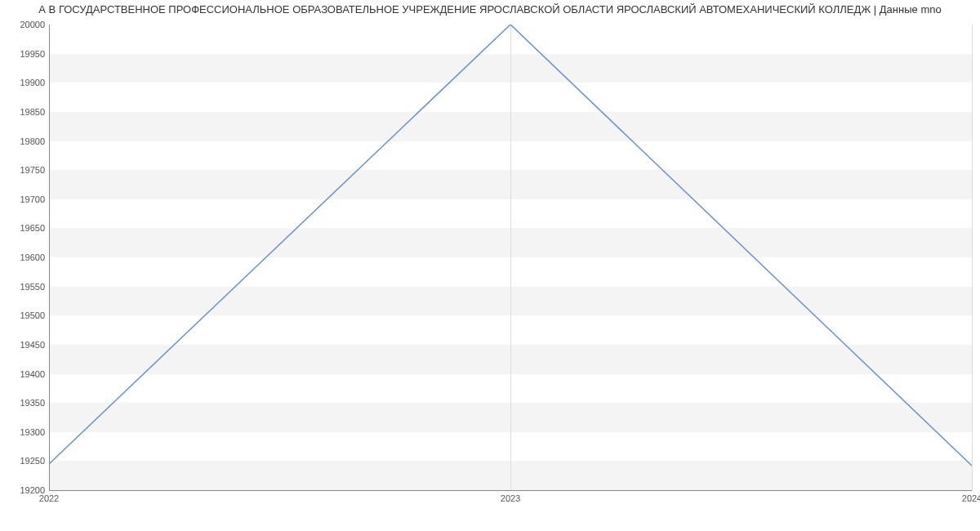  I want to click on y-tick-label: 19800, so click(24, 141).